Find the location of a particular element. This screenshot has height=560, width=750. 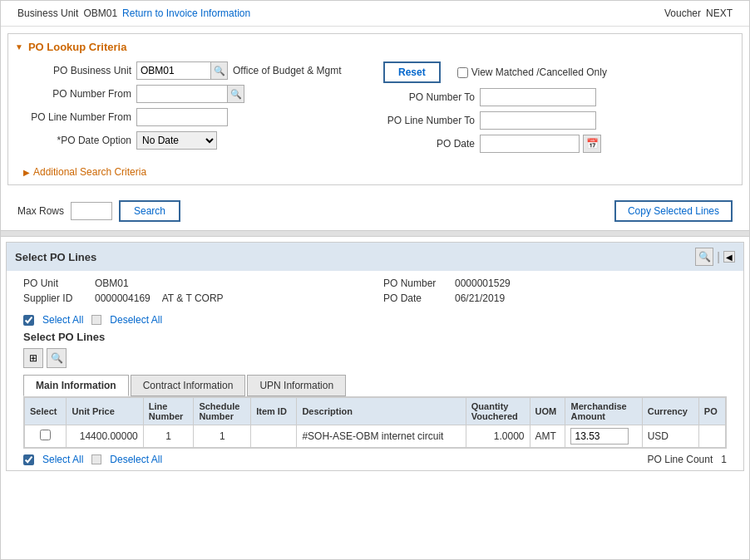

col-quantity-vouchered: QuantityVouchered is located at coordinates (497, 412).